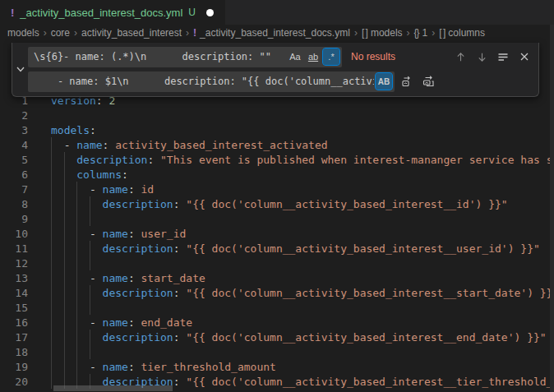 Image resolution: width=554 pixels, height=392 pixels. What do you see at coordinates (275, 263) in the screenshot?
I see `code-line: 12` at bounding box center [275, 263].